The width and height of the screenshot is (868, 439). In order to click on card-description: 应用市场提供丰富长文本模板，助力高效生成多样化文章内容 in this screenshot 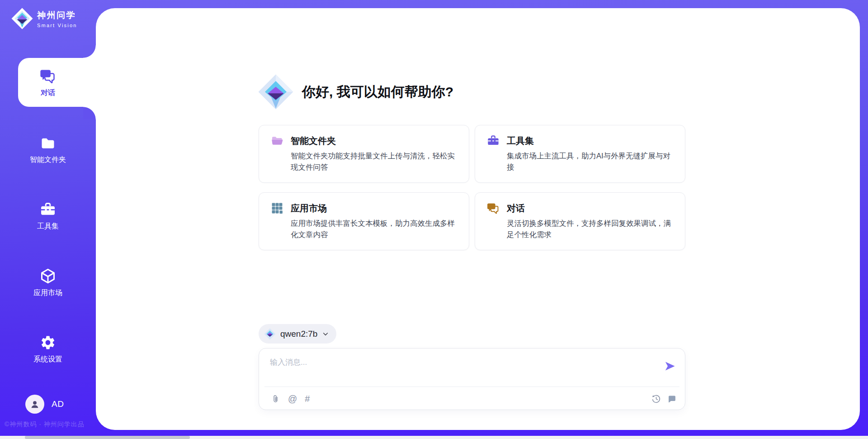, I will do `click(374, 229)`.